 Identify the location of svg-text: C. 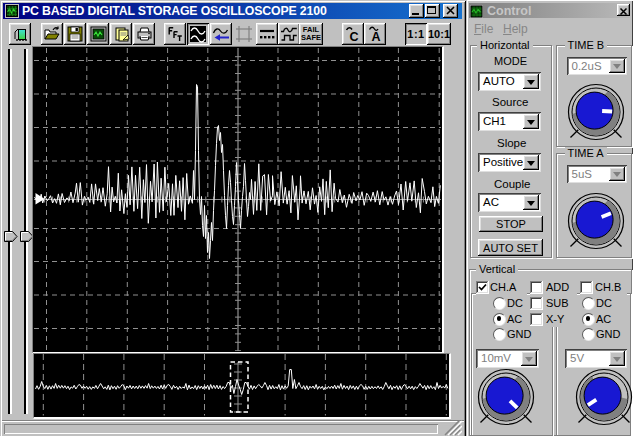
(354, 37).